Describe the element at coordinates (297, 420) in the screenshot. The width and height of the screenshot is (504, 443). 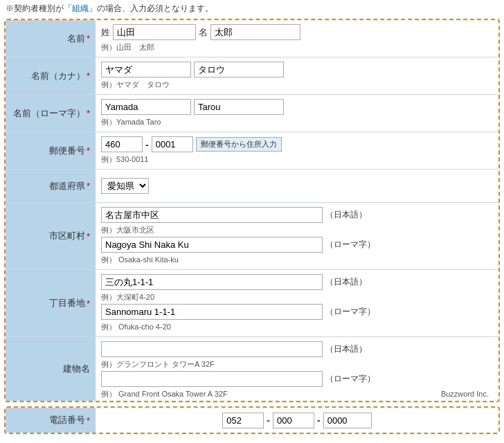
I see `phone-content: - -` at that location.